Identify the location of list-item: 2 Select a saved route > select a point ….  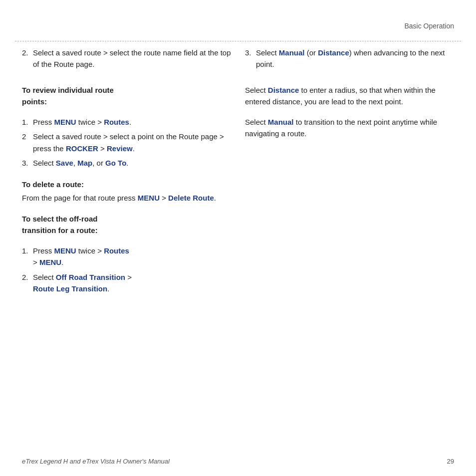
(127, 143).